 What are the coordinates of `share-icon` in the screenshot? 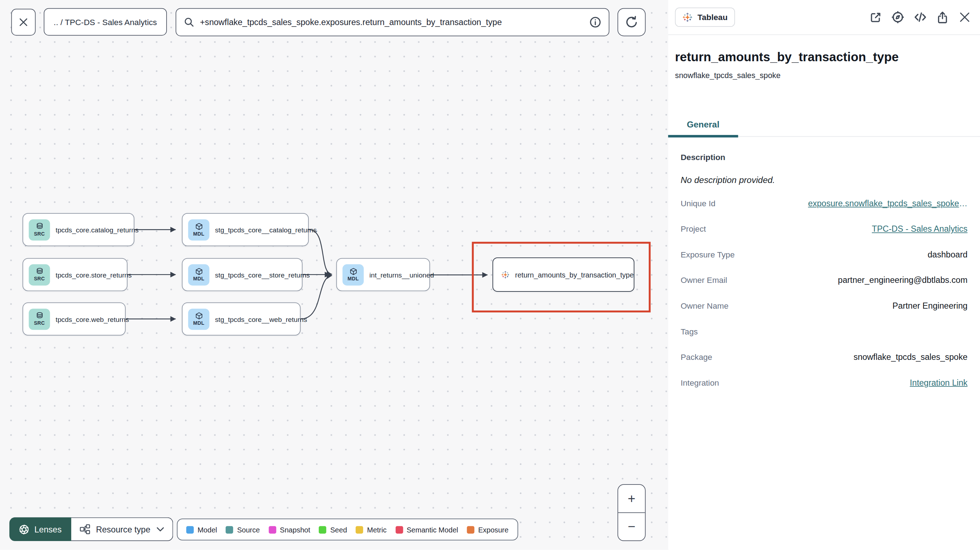 It's located at (943, 17).